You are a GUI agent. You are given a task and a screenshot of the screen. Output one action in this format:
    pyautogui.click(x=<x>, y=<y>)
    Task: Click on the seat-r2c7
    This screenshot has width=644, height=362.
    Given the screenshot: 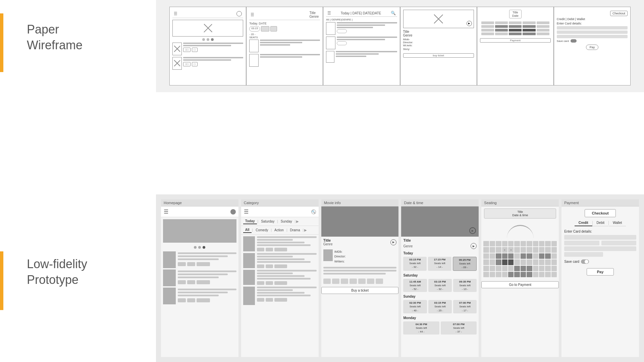 What is the action you would take?
    pyautogui.click(x=523, y=250)
    